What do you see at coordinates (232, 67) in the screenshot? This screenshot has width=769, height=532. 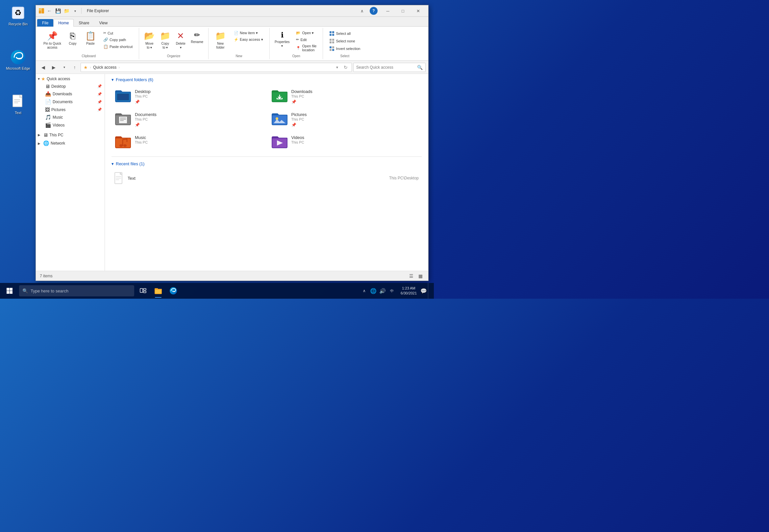 I see `navigation-bar: ◀ ▶ ▾ ↑ ★ › Quick access › ▾ ↻ 🔍` at bounding box center [232, 67].